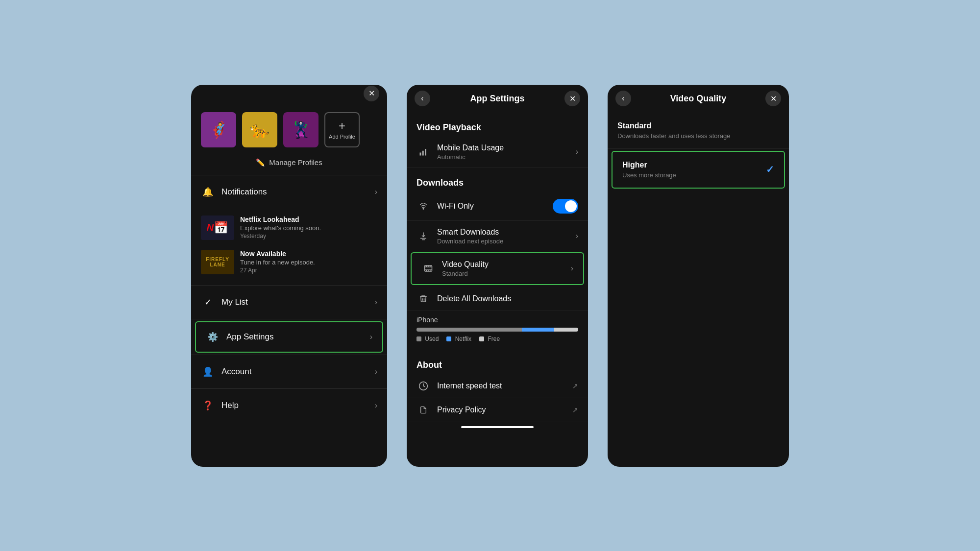 This screenshot has height=551, width=980. I want to click on video-quality-text: Video Quality Standard, so click(507, 268).